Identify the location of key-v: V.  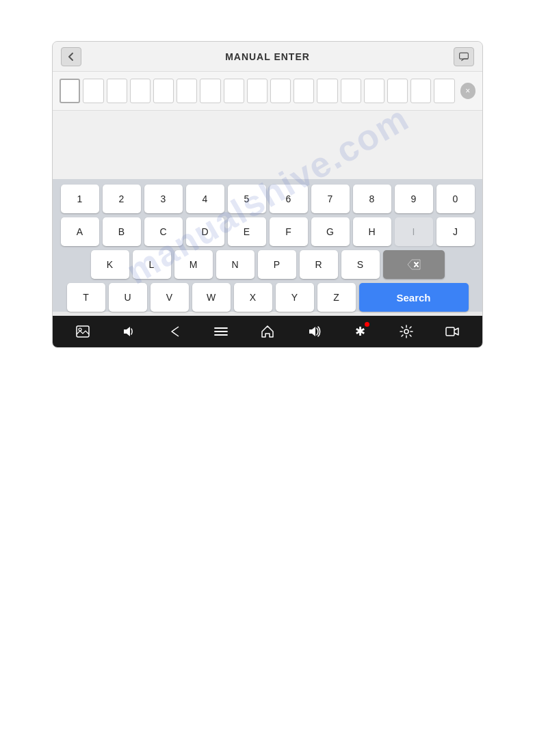
(170, 297).